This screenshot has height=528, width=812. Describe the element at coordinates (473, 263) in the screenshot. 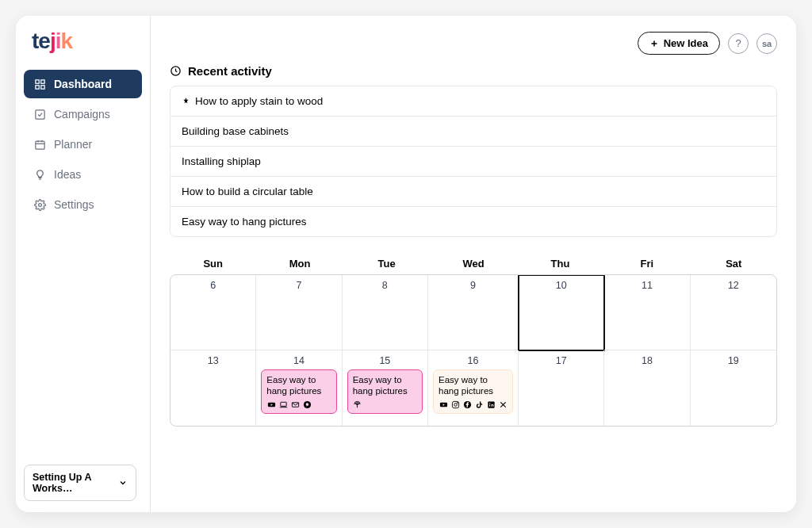

I see `calendar-header: Sun Mon Tue Wed Thu Fri Sat` at that location.